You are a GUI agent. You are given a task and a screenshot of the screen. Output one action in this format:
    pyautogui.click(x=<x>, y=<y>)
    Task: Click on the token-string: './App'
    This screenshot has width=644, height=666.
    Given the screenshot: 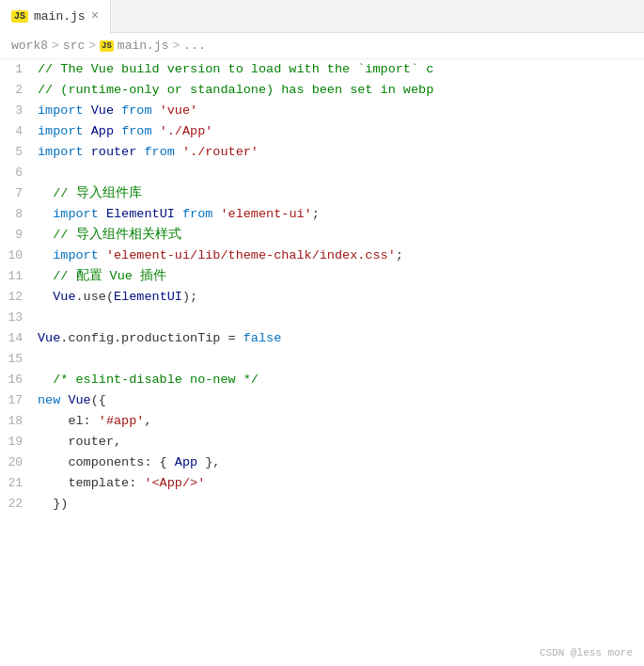 What is the action you would take?
    pyautogui.click(x=186, y=132)
    